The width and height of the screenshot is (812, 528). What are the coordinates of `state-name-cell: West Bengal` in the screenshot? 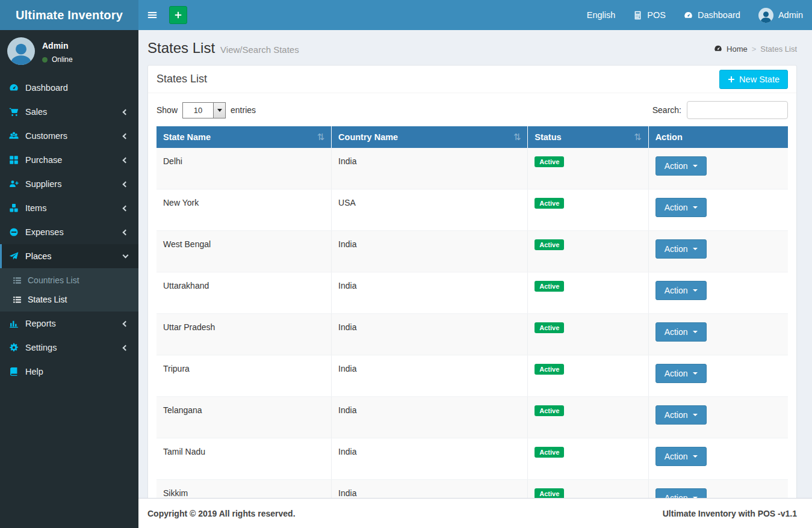 It's located at (244, 251).